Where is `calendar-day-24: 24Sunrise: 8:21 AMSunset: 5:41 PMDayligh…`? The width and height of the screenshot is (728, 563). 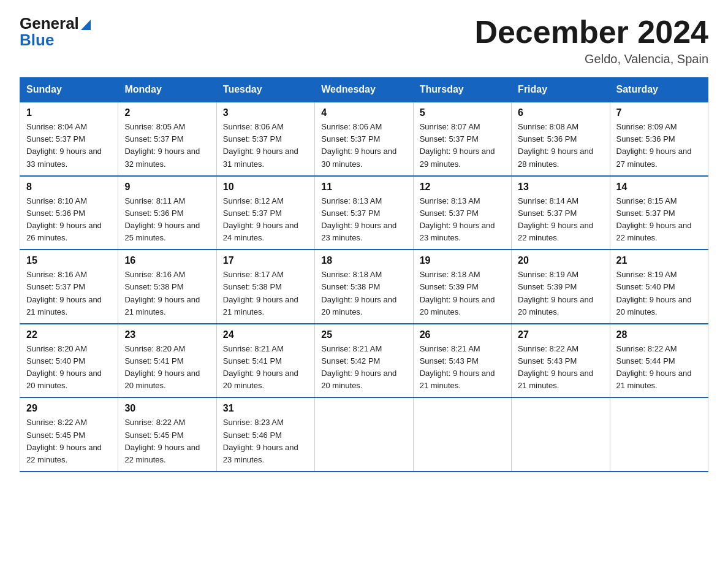
calendar-day-24: 24Sunrise: 8:21 AMSunset: 5:41 PMDayligh… is located at coordinates (265, 361).